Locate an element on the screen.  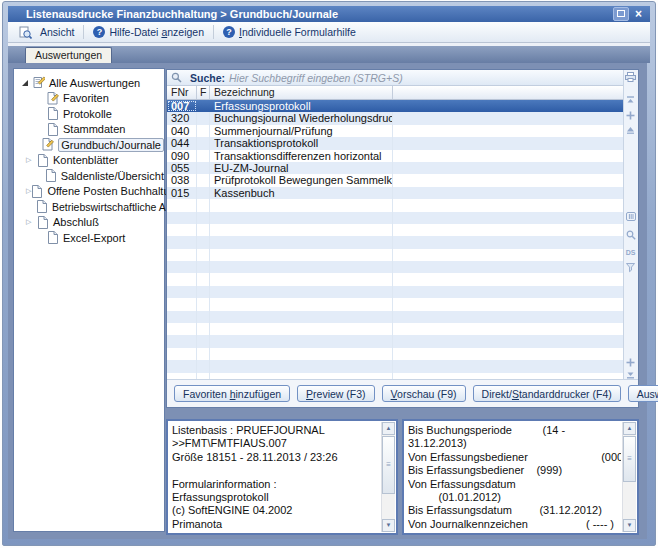
table-row: 055 EU-ZM-Journal is located at coordinates (395, 168).